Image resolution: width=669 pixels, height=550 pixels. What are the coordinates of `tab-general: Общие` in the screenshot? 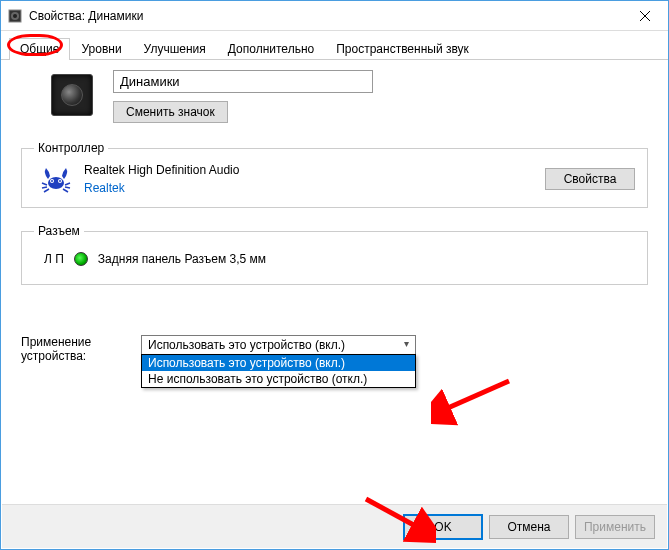 It's located at (40, 49).